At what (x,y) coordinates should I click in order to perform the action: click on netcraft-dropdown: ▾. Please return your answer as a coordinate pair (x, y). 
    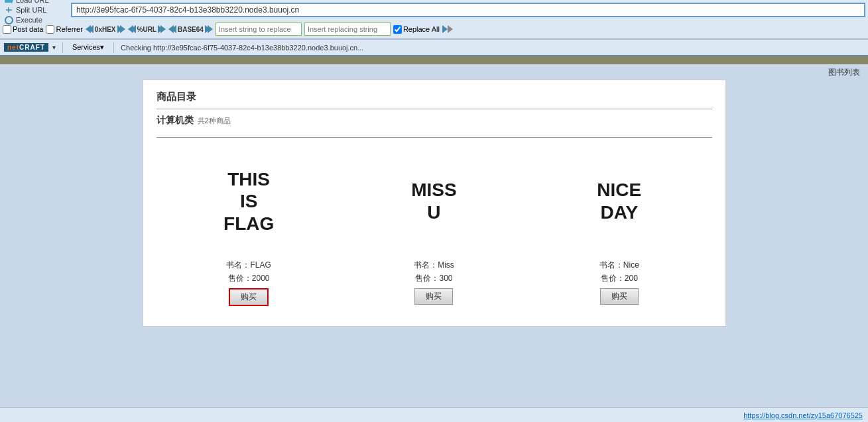
    Looking at the image, I should click on (54, 48).